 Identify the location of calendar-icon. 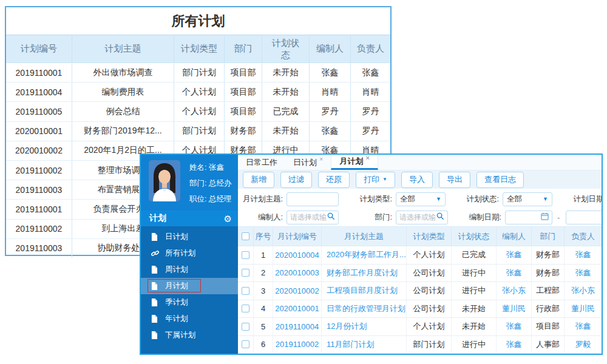
(545, 217).